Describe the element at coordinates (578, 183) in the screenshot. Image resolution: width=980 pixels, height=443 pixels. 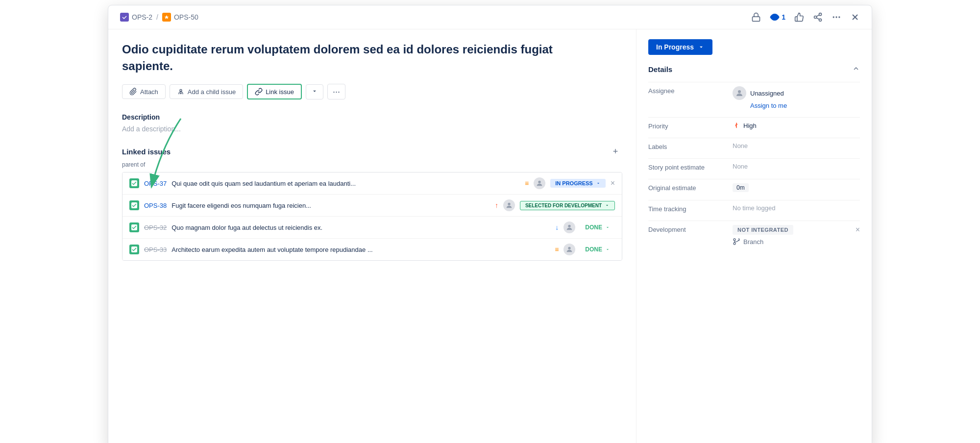
I see `status-badge: IN PROGRESS` at that location.